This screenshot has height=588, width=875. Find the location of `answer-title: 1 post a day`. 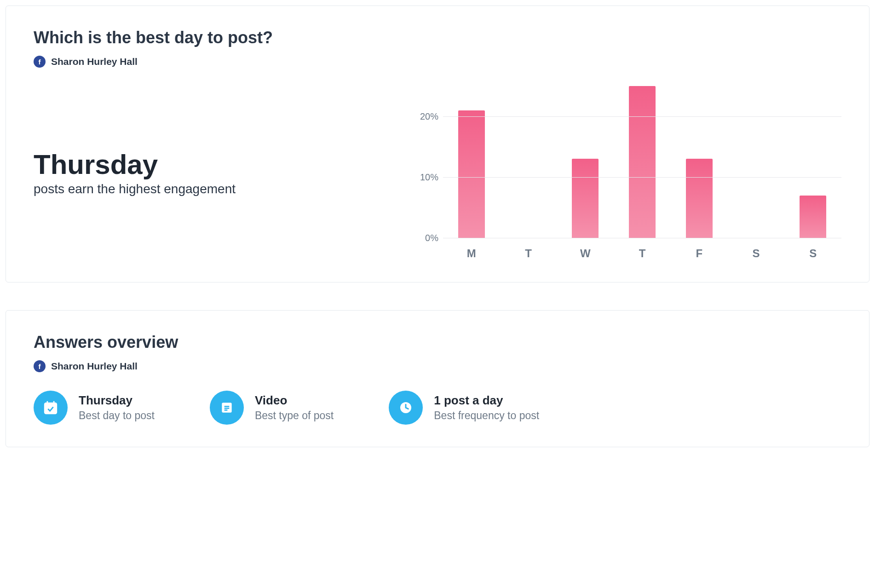

answer-title: 1 post a day is located at coordinates (487, 400).